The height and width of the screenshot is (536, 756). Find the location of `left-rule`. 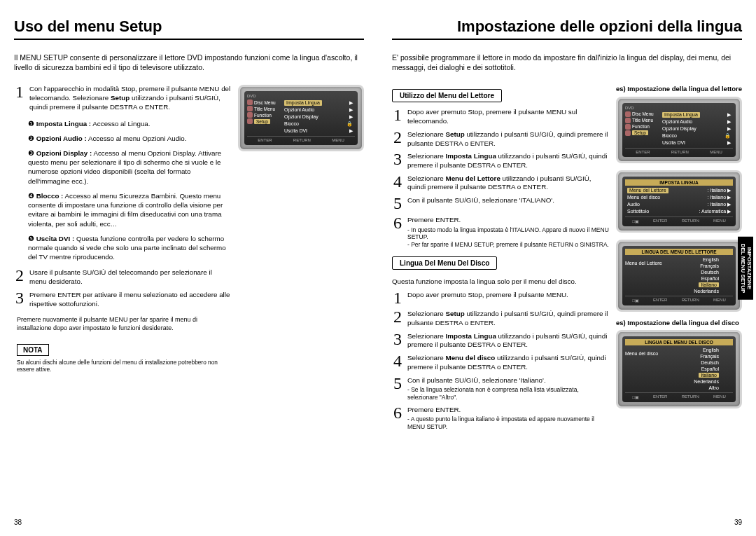

left-rule is located at coordinates (189, 39).